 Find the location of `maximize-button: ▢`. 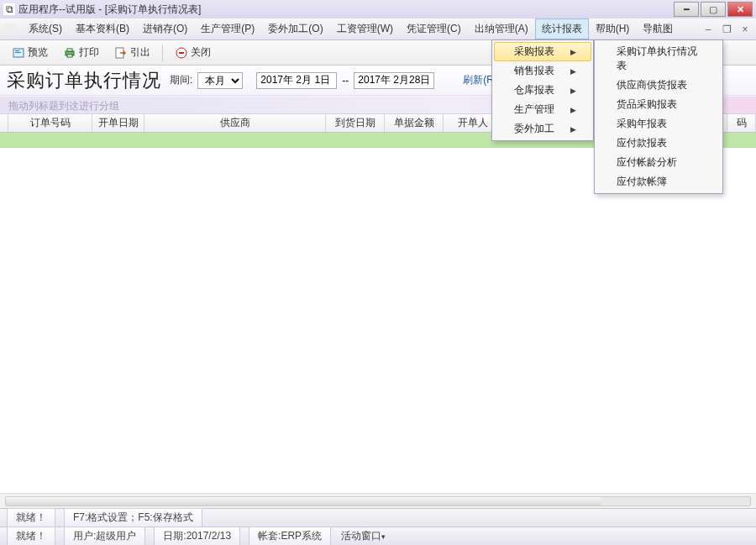

maximize-button: ▢ is located at coordinates (713, 9).